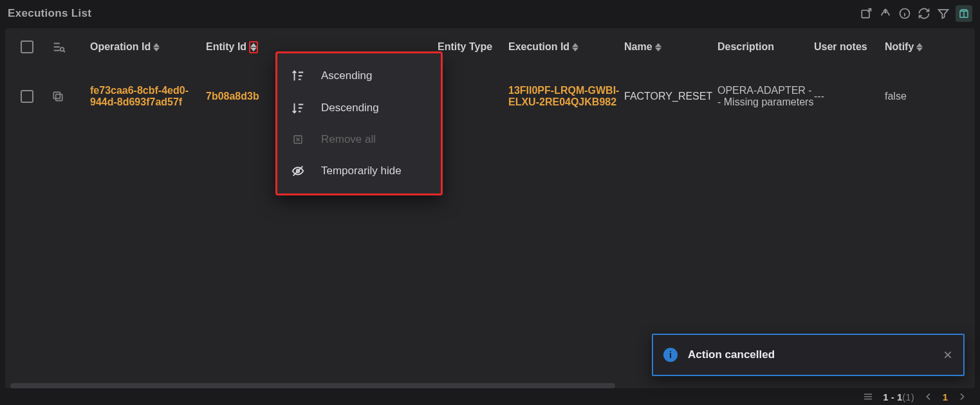 The height and width of the screenshot is (405, 980). I want to click on density-icon, so click(868, 397).